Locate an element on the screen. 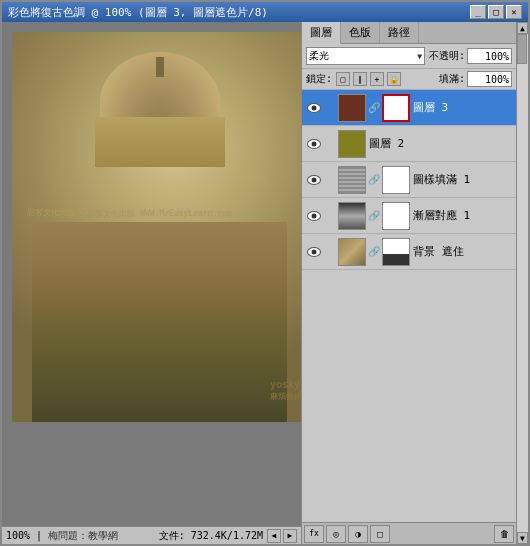 This screenshot has height=546, width=530. layer-item-gradient-map: 🔗 漸層對應 1 is located at coordinates (409, 216).